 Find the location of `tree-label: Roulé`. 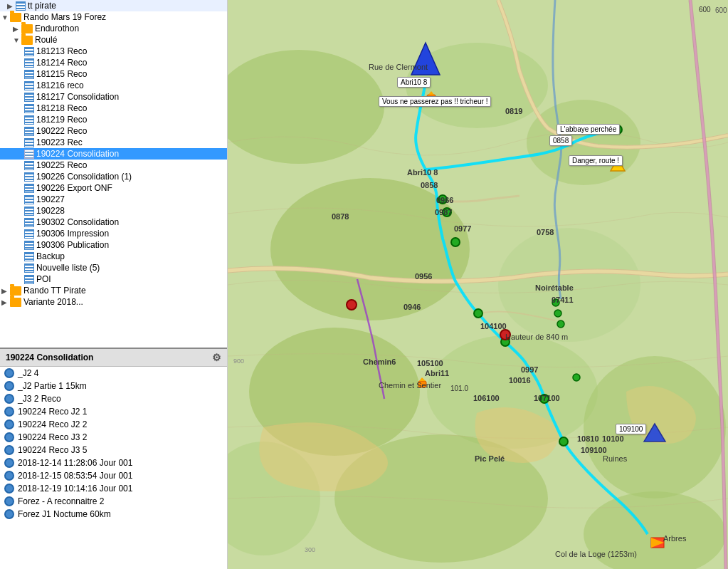

tree-label: Roulé is located at coordinates (46, 40).